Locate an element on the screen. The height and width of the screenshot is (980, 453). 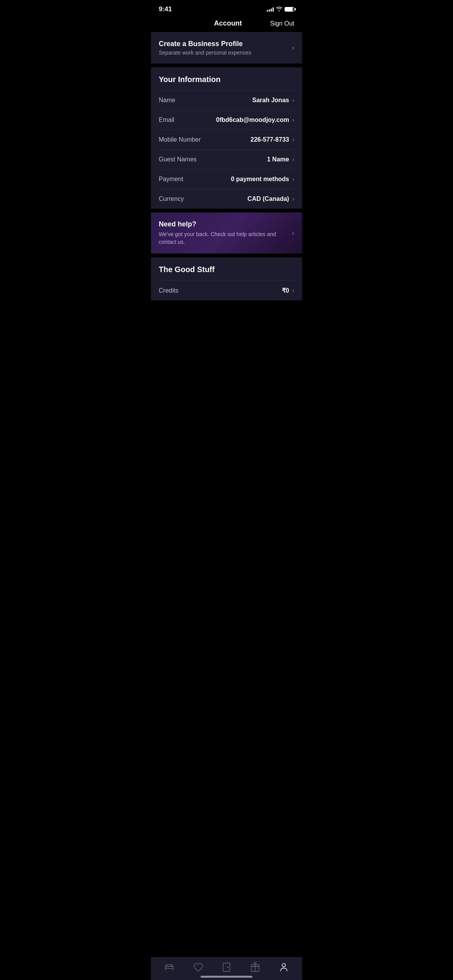
guest-names-value: 1 Name is located at coordinates (278, 159).